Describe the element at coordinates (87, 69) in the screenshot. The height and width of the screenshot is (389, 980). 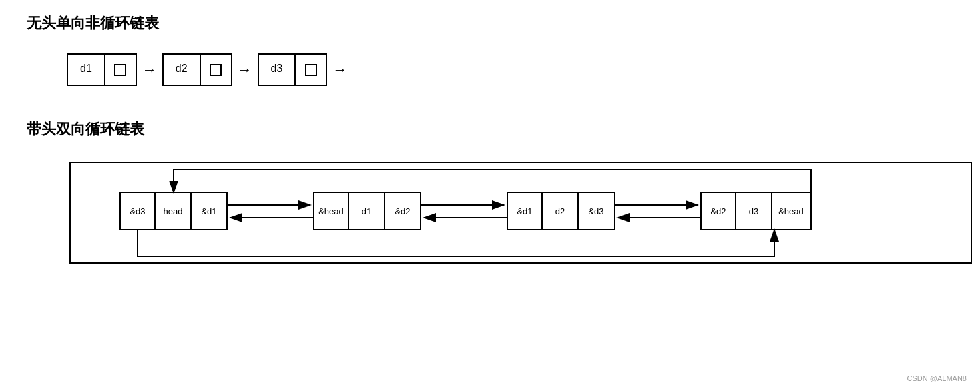
I see `sll-node-1-data: d1` at that location.